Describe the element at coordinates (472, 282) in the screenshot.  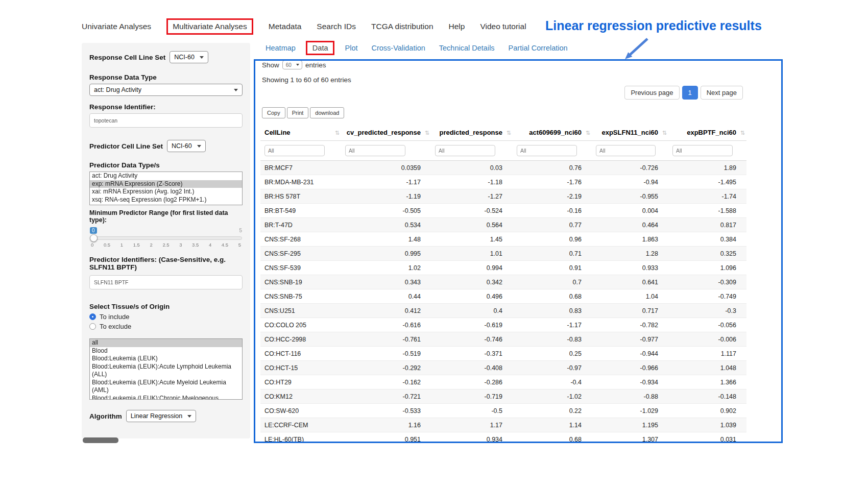
I see `cell-value: 0.342` at that location.